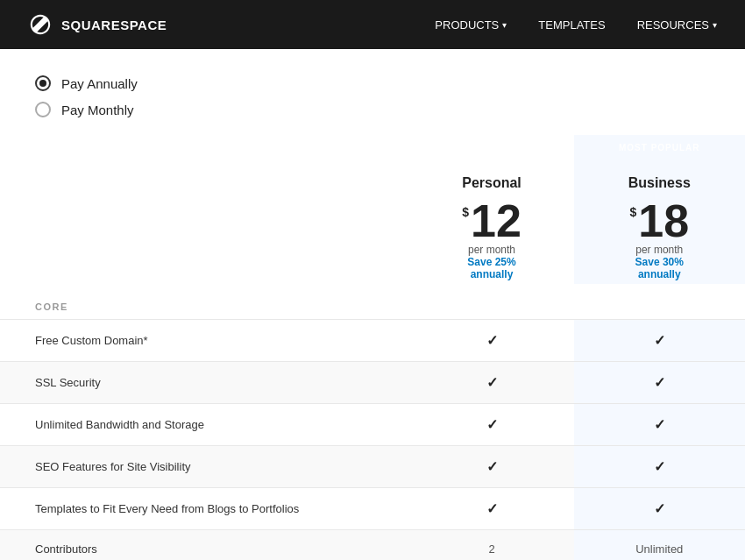 This screenshot has width=745, height=560. What do you see at coordinates (571, 25) in the screenshot?
I see `nav-templates: TEMPLATES` at bounding box center [571, 25].